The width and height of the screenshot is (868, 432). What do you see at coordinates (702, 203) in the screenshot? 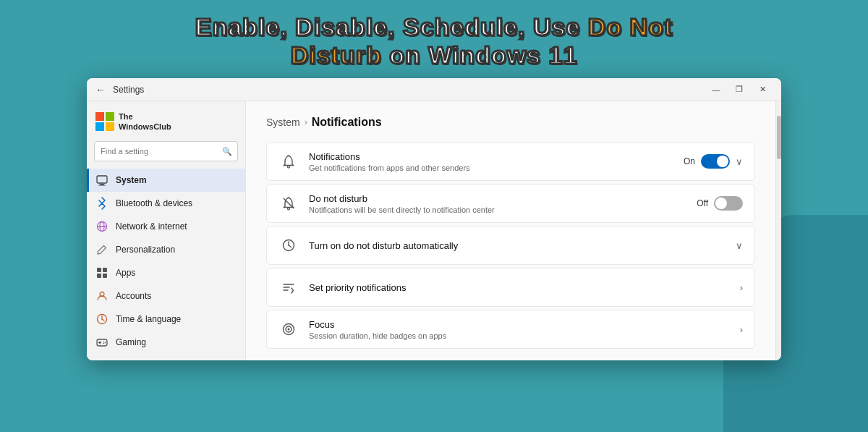
I see `do-not-disturb-toggle-label: Off` at bounding box center [702, 203].